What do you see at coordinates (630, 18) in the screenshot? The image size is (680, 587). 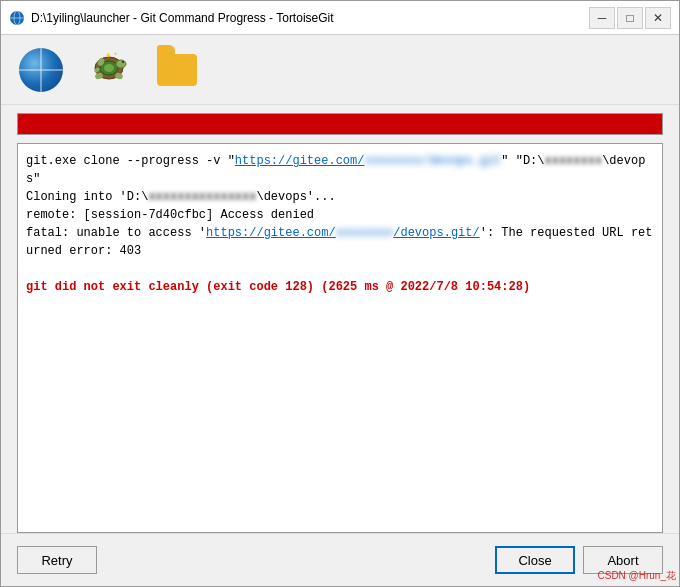 I see `window-controls: ─ □ ✕` at bounding box center [630, 18].